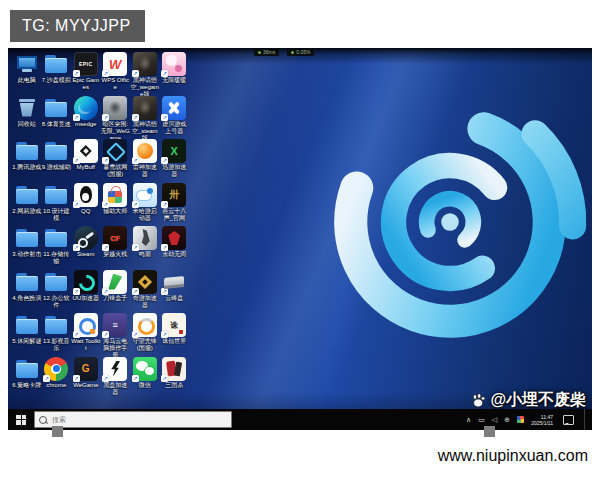 The image size is (600, 480). I want to click on desktop-icon-heihe: ↗黑盒加速器, so click(116, 379).